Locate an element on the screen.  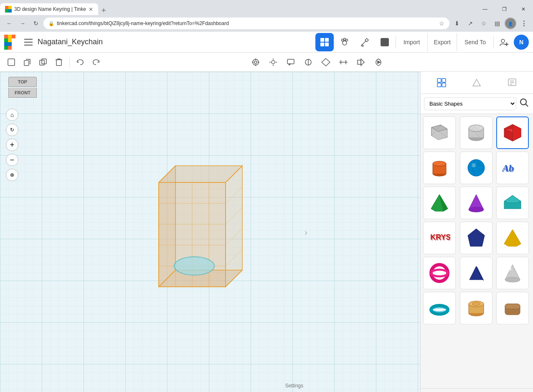
duplicate-button is located at coordinates (43, 62).